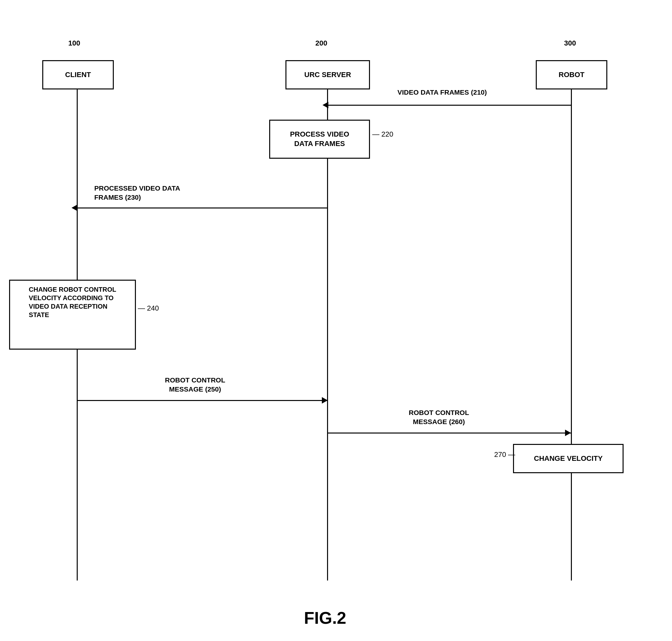  I want to click on step-220: — 220, so click(383, 134).